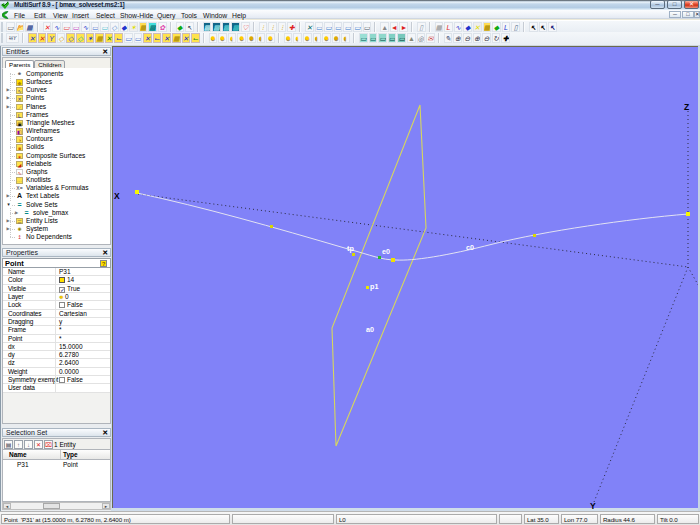 Image resolution: width=700 pixels, height=525 pixels. Describe the element at coordinates (470, 248) in the screenshot. I see `svg-text: c0` at that location.